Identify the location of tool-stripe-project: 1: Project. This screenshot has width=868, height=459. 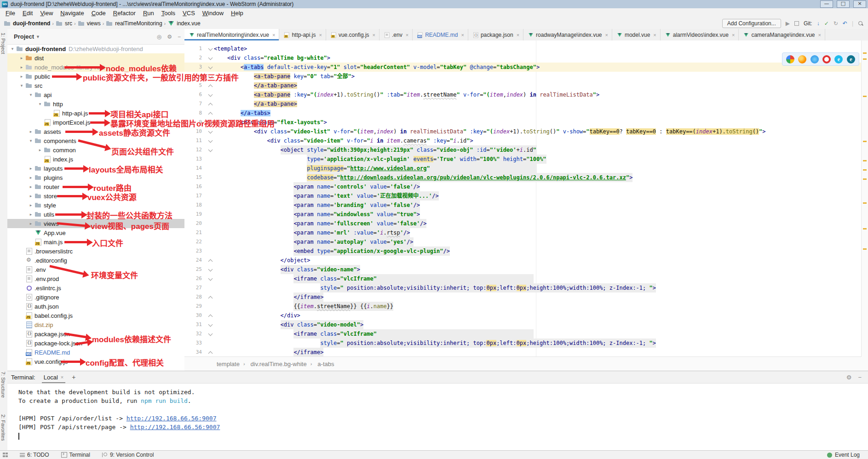
(3, 43).